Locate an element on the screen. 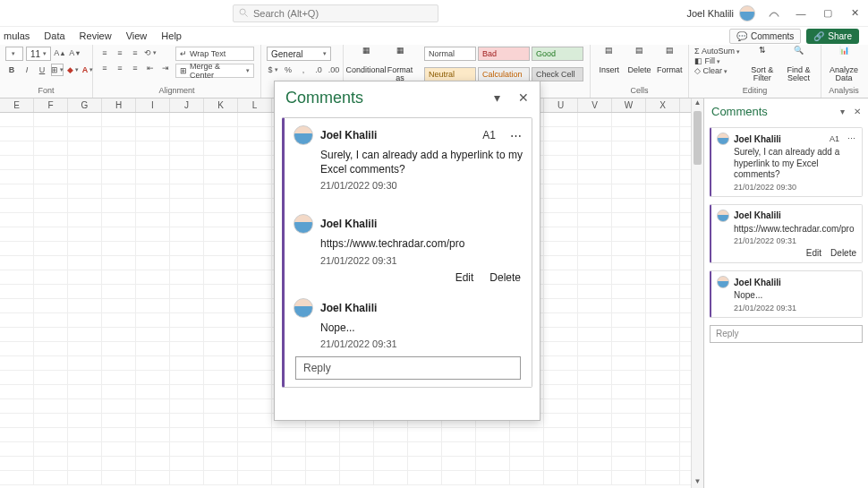 The height and width of the screenshot is (488, 868). indent-dec-icon: ⇤ is located at coordinates (150, 68).